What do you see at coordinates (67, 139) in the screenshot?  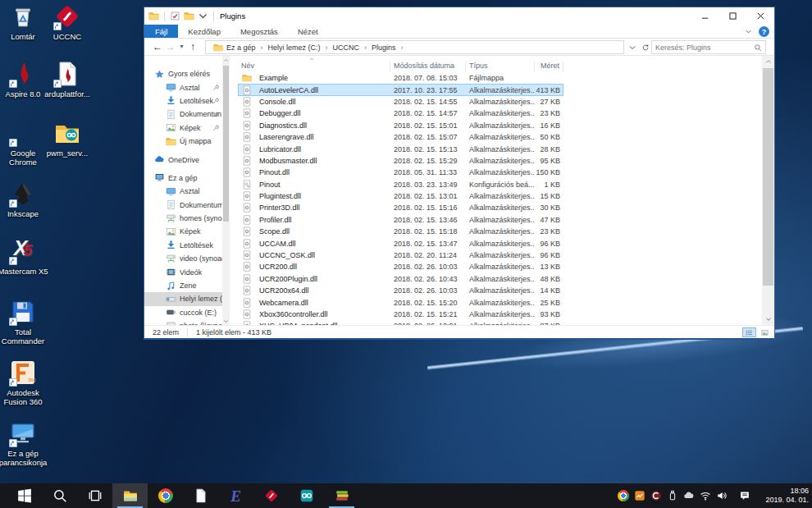 I see `desktop-icon-pwm-serv: pwm_serv...` at bounding box center [67, 139].